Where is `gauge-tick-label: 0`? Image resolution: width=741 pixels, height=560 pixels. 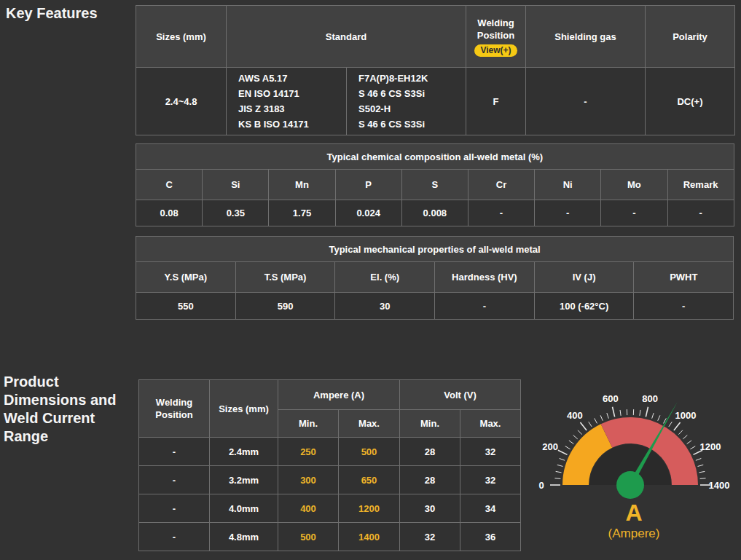 gauge-tick-label: 0 is located at coordinates (541, 485).